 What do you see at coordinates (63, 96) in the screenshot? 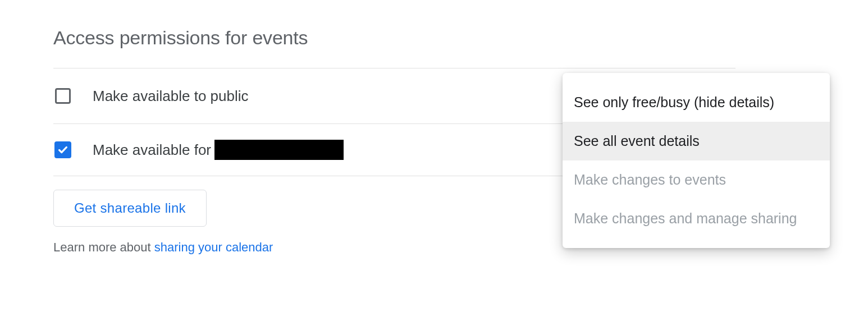
I see `checkbox-public` at bounding box center [63, 96].